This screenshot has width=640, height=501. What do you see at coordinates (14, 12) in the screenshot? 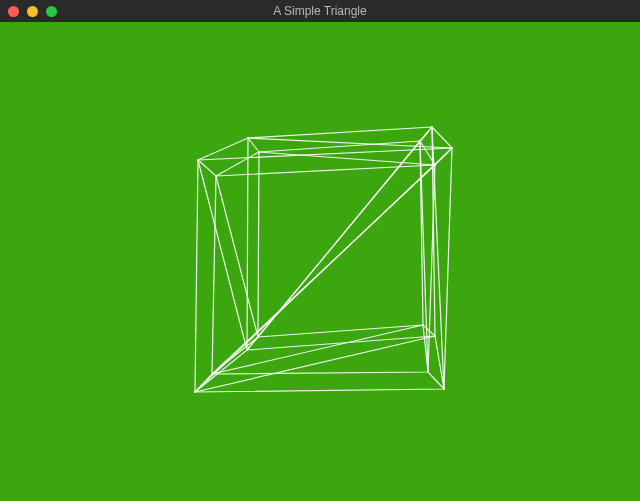
I see `close-icon` at bounding box center [14, 12].